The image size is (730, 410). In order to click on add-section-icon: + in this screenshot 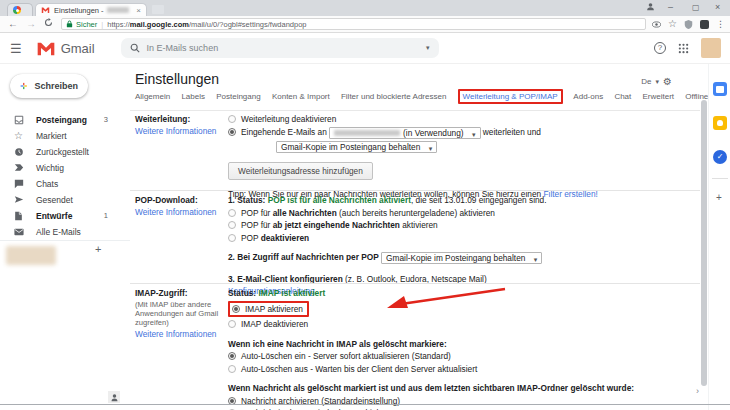, I will do `click(98, 249)`.